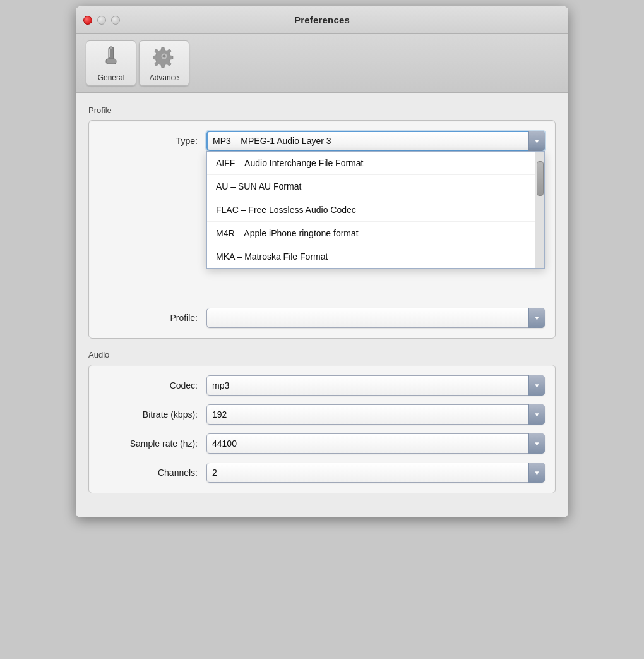  What do you see at coordinates (376, 141) in the screenshot?
I see `type-dropdown: MP3 – MPEG-1 Audio Layer 3` at bounding box center [376, 141].